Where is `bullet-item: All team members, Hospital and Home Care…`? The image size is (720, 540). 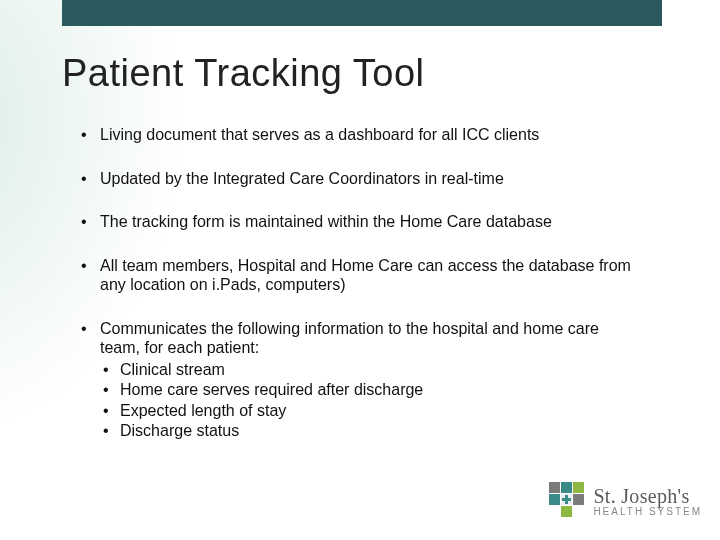 bullet-item: All team members, Hospital and Home Care… is located at coordinates (358, 276).